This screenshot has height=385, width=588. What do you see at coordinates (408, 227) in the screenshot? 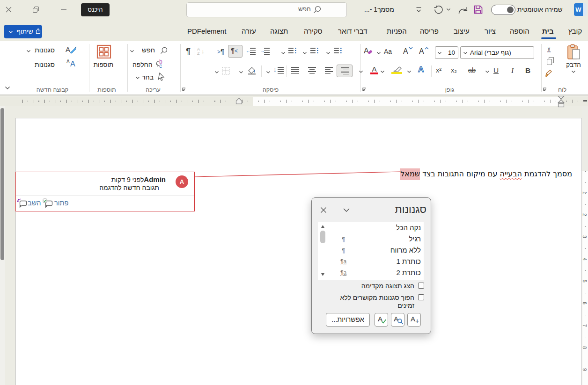
I see `style-item-clear-all: נקה הכל` at bounding box center [408, 227].